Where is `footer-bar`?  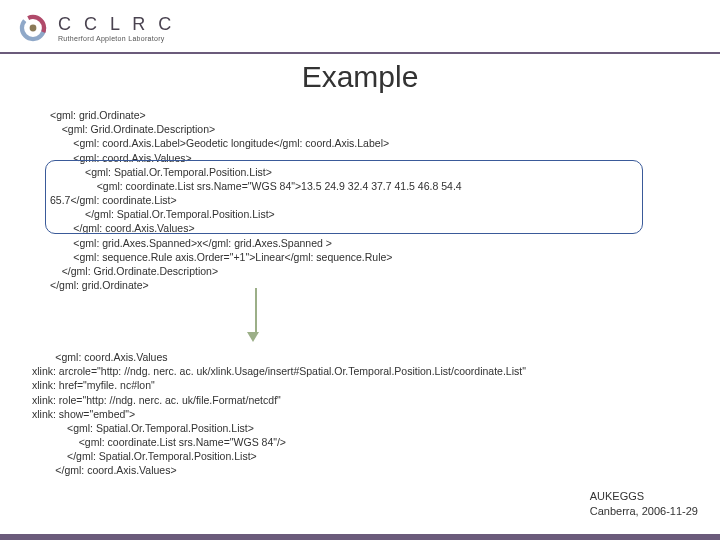 footer-bar is located at coordinates (360, 537).